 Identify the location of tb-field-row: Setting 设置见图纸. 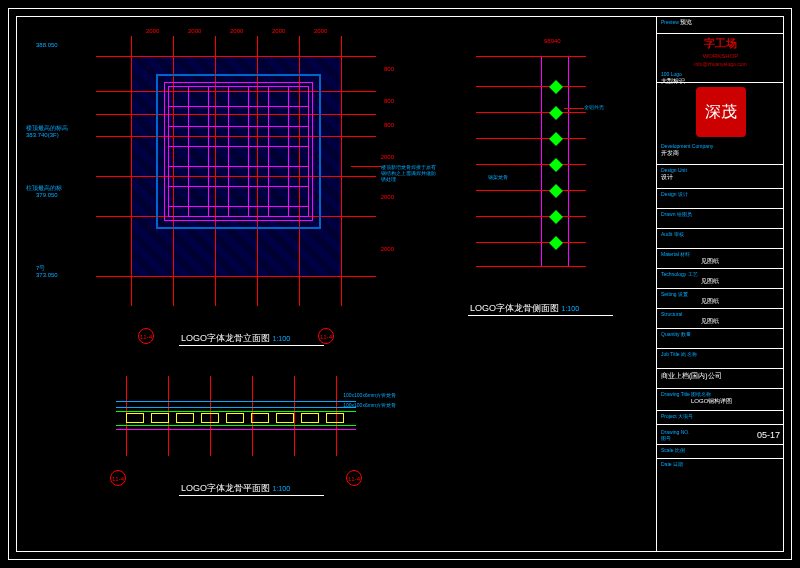
(720, 299).